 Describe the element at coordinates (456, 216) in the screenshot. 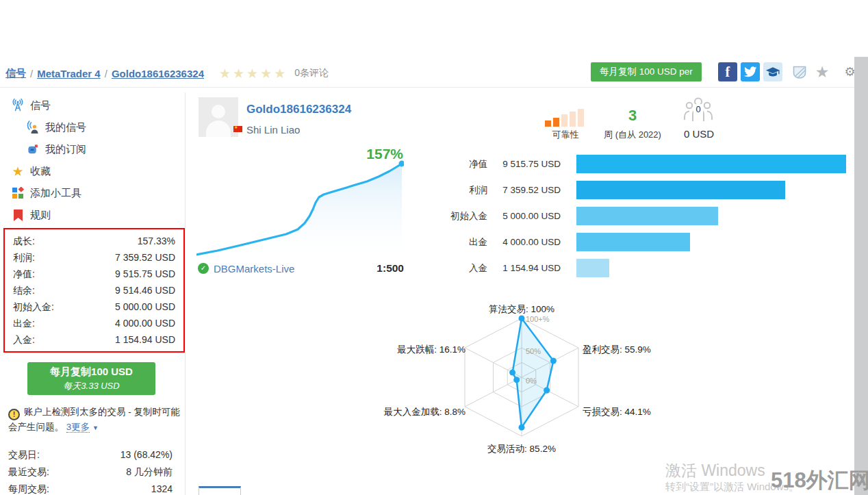

I see `bar-category: 初始入金` at that location.